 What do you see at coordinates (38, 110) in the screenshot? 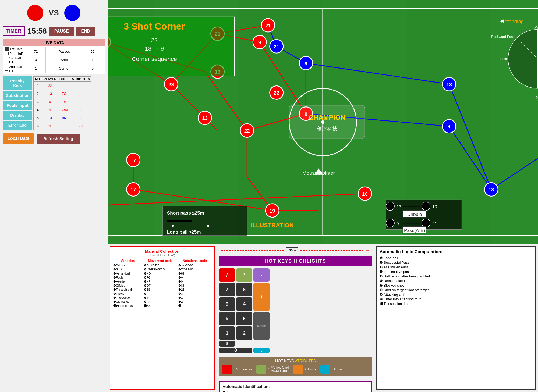
I see `player-no: 4` at bounding box center [38, 110].